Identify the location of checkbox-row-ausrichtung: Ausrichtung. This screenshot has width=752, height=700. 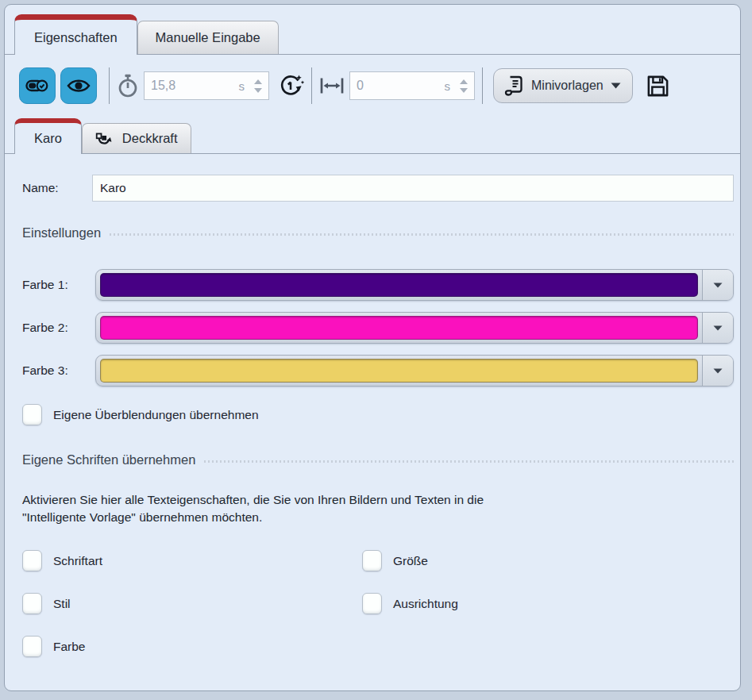
(548, 603).